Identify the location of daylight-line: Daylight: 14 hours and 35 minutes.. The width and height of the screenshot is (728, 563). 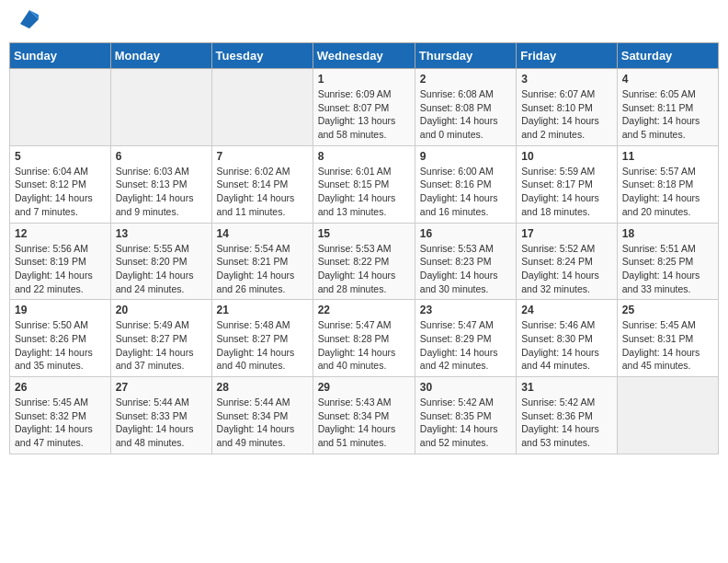
(61, 359).